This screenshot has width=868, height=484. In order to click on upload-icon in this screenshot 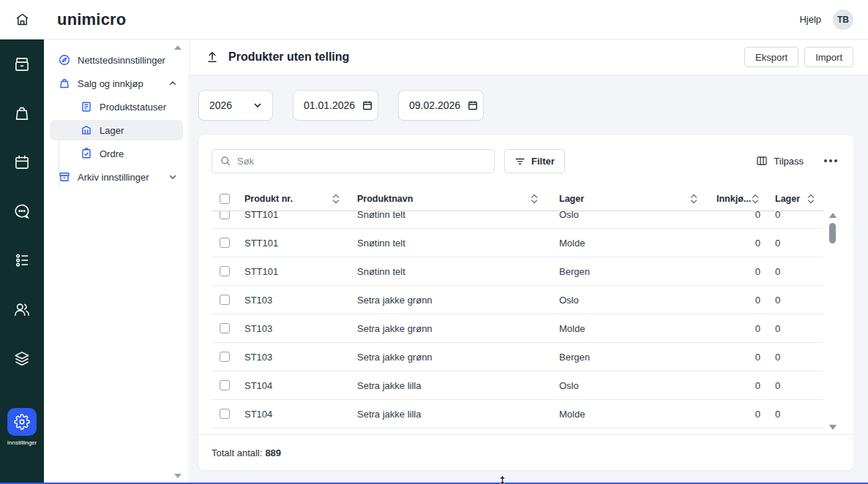, I will do `click(212, 57)`.